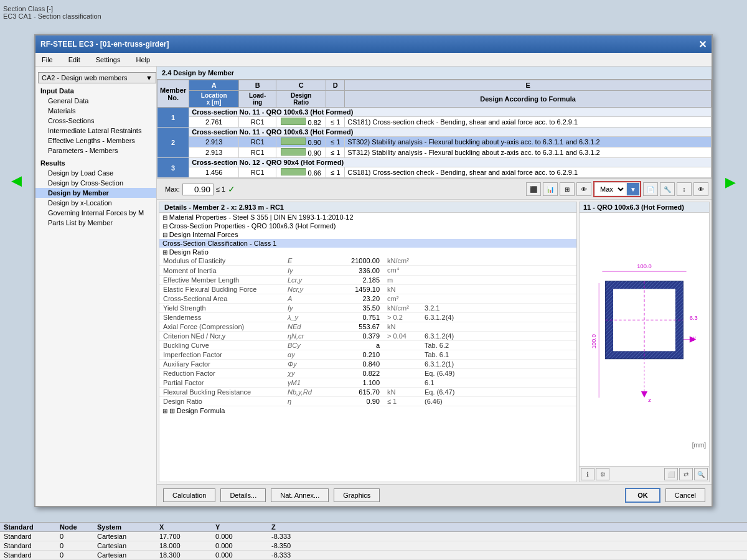 The height and width of the screenshot is (560, 747). What do you see at coordinates (96, 101) in the screenshot?
I see `sidebar-item-general: General Data` at bounding box center [96, 101].